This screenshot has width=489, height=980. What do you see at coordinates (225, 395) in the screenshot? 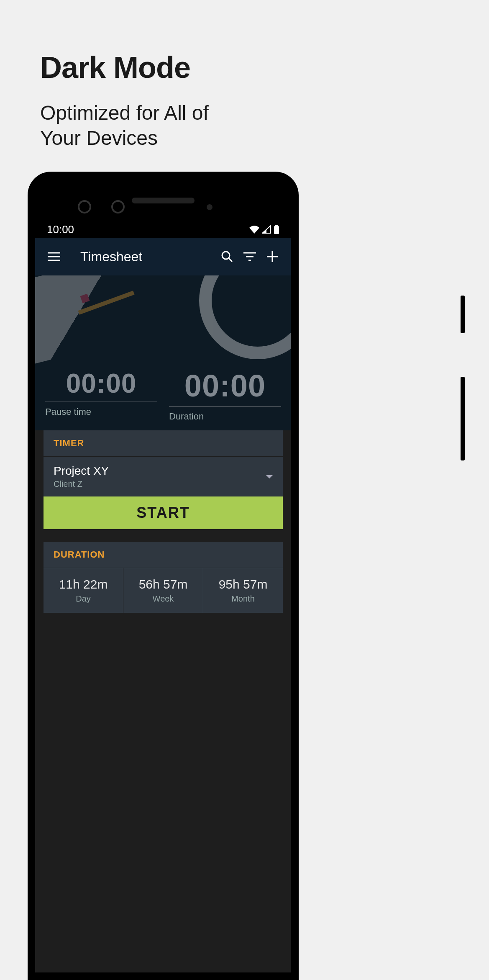
I see `duration-block: 00:00 Duration` at bounding box center [225, 395].